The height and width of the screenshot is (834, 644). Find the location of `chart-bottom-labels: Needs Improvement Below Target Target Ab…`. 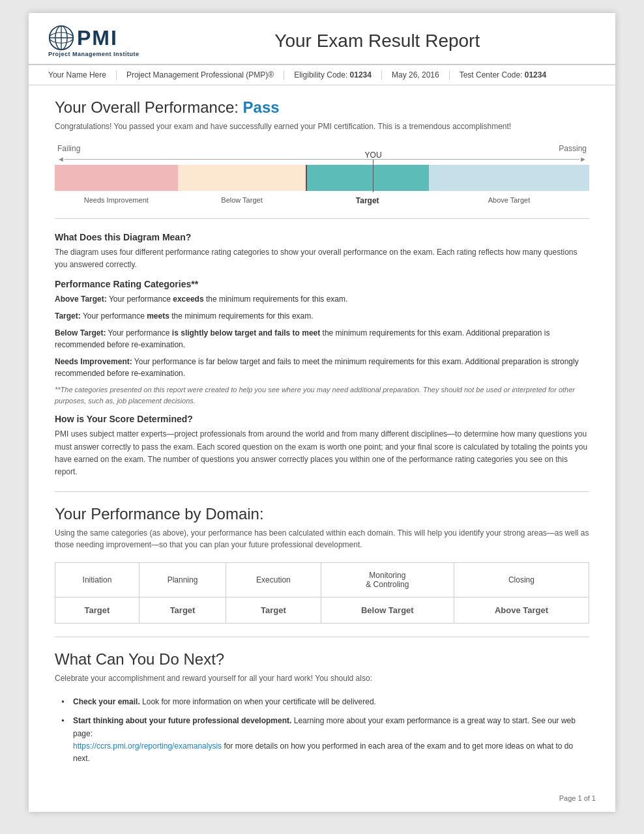

chart-bottom-labels: Needs Improvement Below Target Target Ab… is located at coordinates (322, 201).